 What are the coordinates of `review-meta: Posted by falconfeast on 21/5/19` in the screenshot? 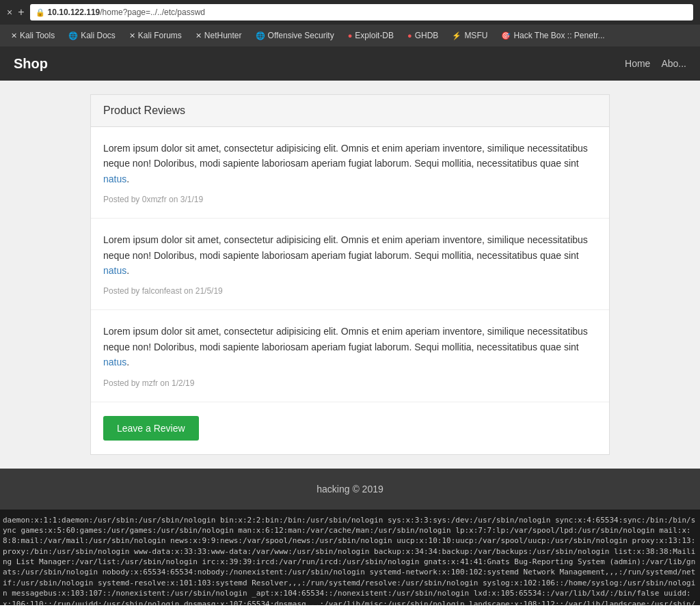 It's located at (350, 291).